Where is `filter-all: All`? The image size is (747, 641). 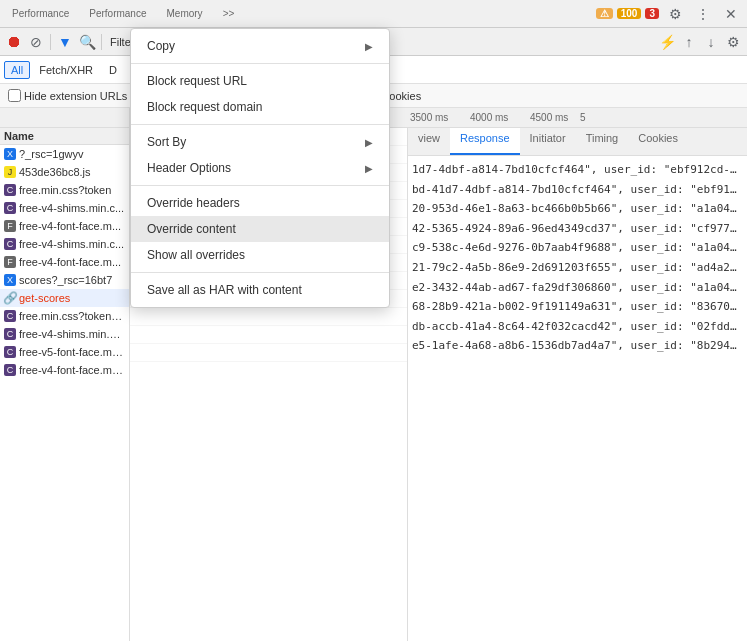
filter-all: All is located at coordinates (17, 70).